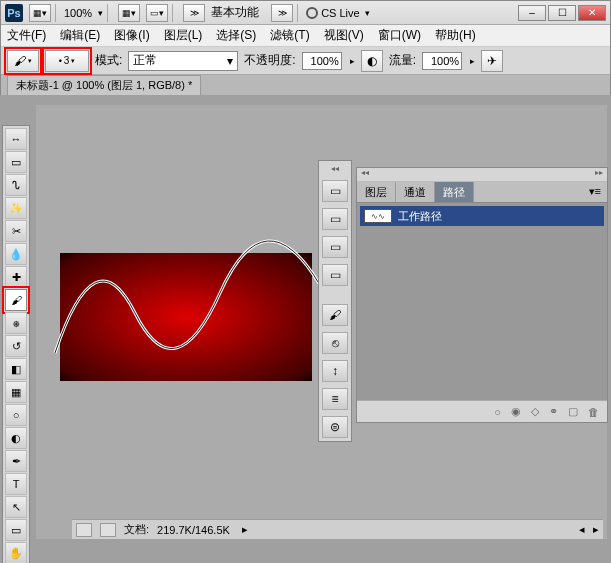  I want to click on zoom-level: 100%, so click(78, 13).